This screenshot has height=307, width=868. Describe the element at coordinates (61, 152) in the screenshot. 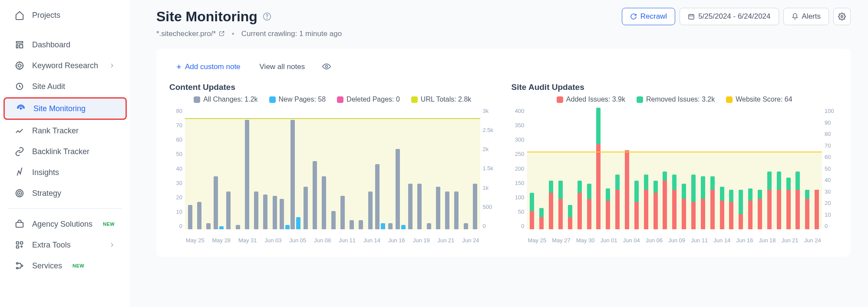

I see `sidebar-item-label: Backlink Tracker` at that location.